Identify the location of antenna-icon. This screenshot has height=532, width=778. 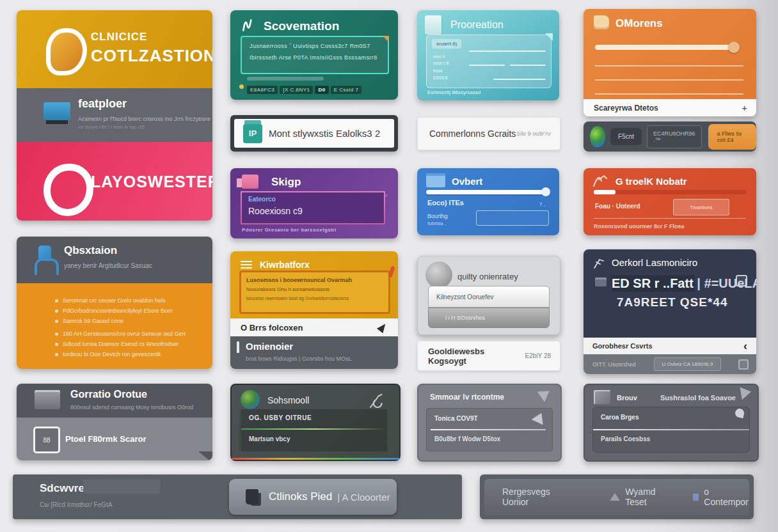
(599, 265).